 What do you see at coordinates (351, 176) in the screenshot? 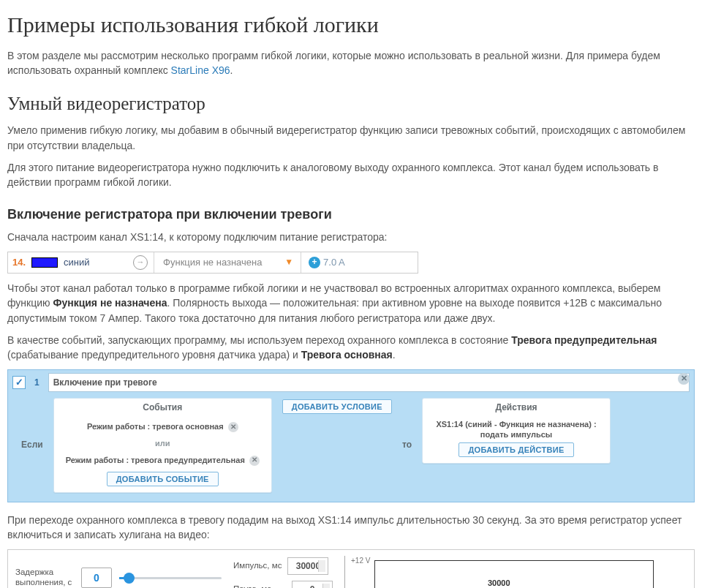
I see `paragraph: Для этого питание видеорегистратора нужн…` at bounding box center [351, 176].